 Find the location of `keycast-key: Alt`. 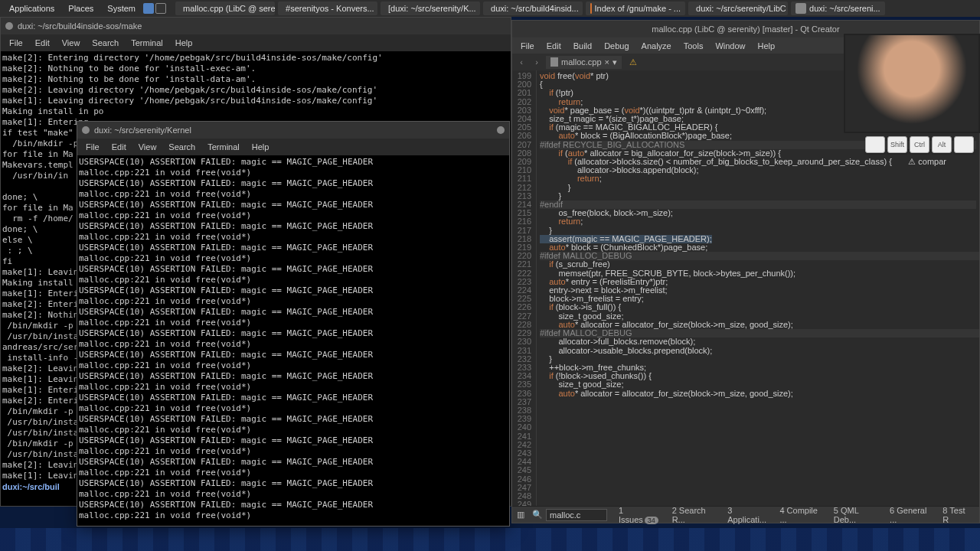

keycast-key: Alt is located at coordinates (942, 145).